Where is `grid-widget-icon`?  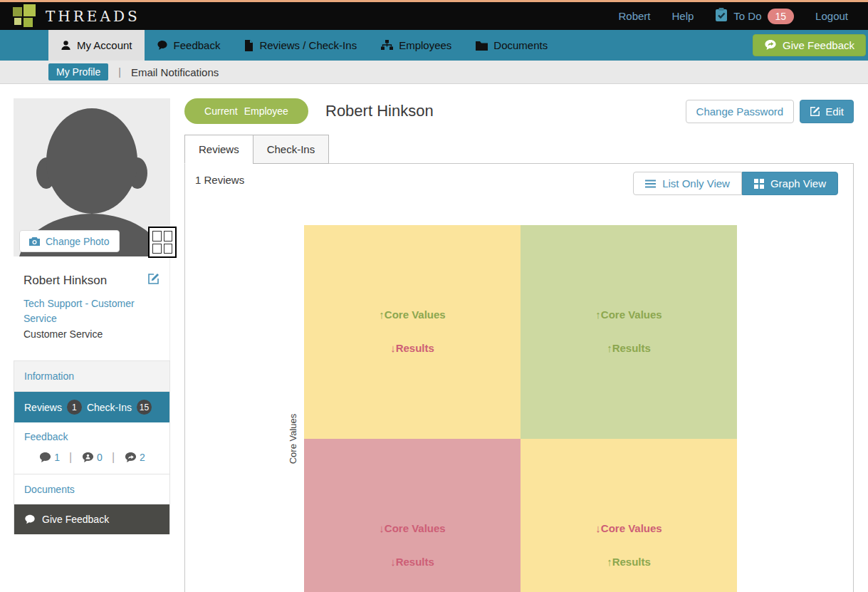 grid-widget-icon is located at coordinates (162, 242).